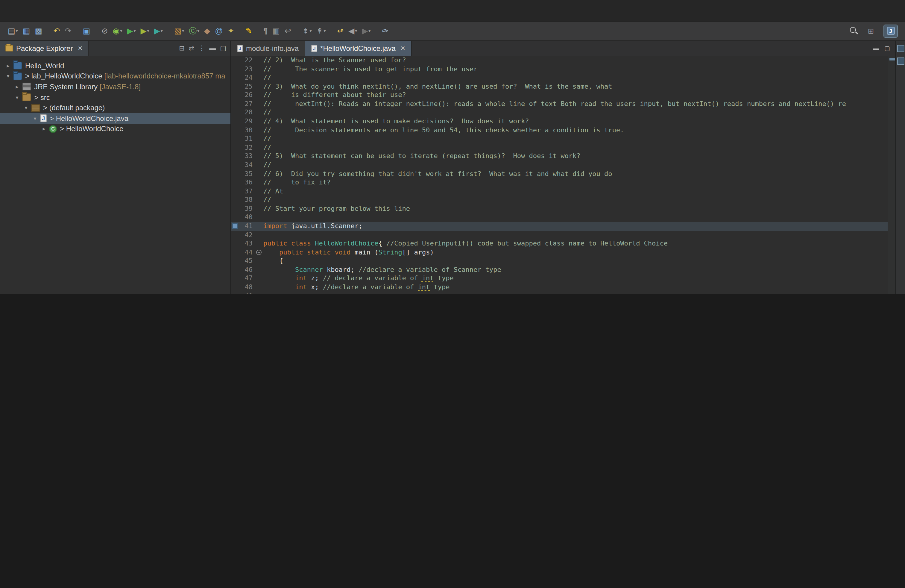  Describe the element at coordinates (115, 97) in the screenshot. I see `tree-item-src: ▾> src` at that location.